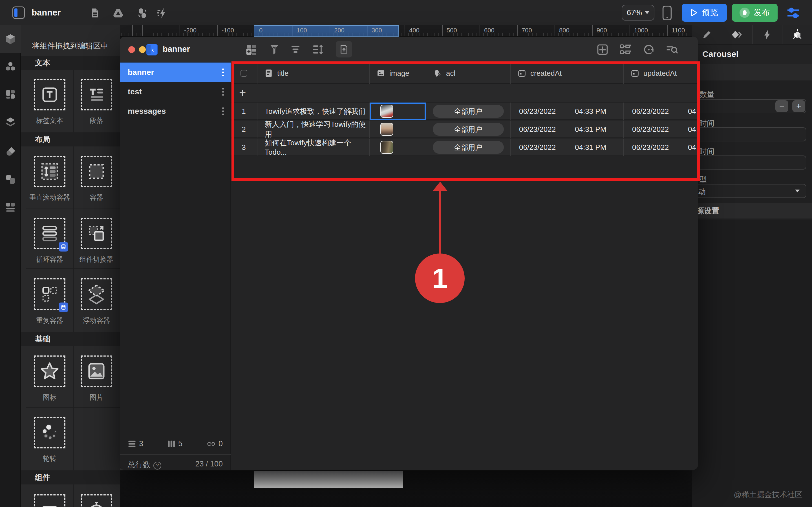  Describe the element at coordinates (141, 72) in the screenshot. I see `collection-name: banner` at that location.